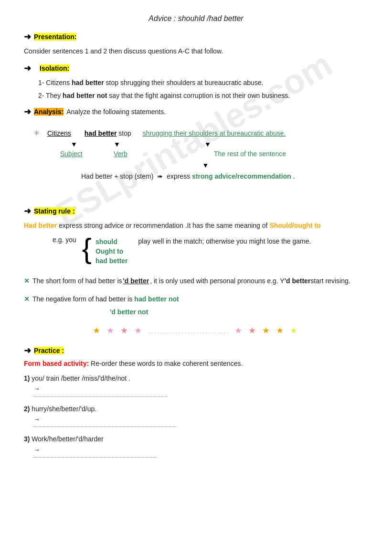  What do you see at coordinates (27, 409) in the screenshot?
I see `item-number-2: 2)` at bounding box center [27, 409].